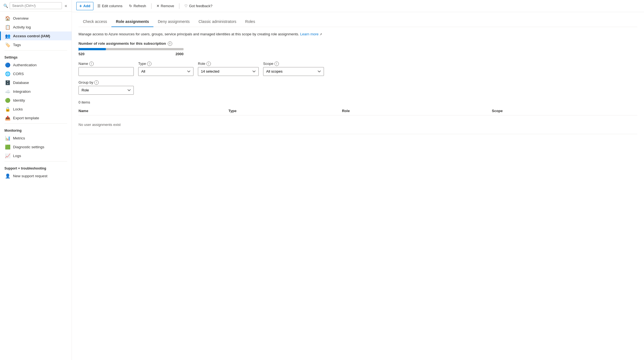 The image size is (644, 360). Describe the element at coordinates (8, 27) in the screenshot. I see `activity-log-icon: 📋` at that location.